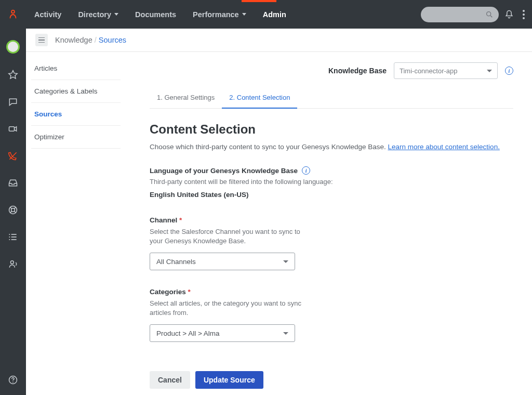 The width and height of the screenshot is (532, 395). I want to click on video-icon, so click(13, 129).